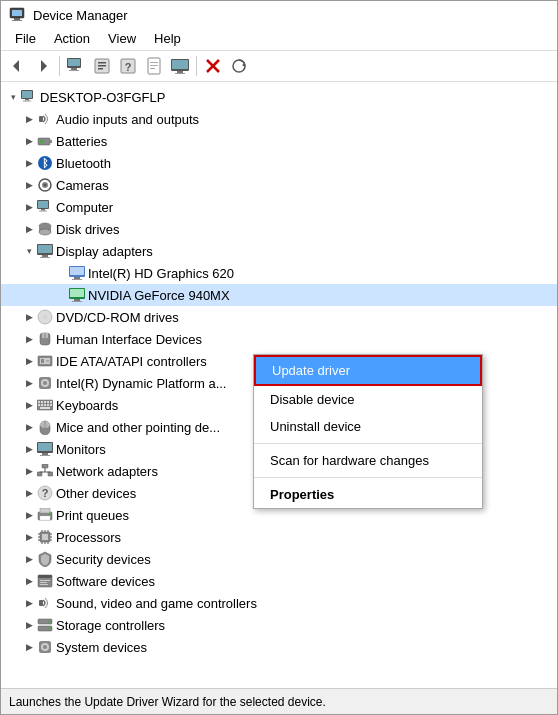 The width and height of the screenshot is (558, 715). I want to click on disk-label: Disk drives, so click(88, 230).